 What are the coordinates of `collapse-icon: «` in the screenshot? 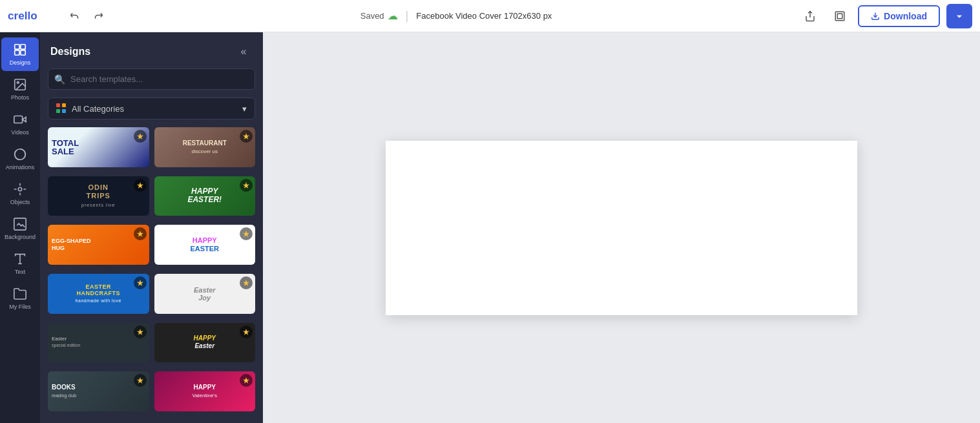 It's located at (244, 52).